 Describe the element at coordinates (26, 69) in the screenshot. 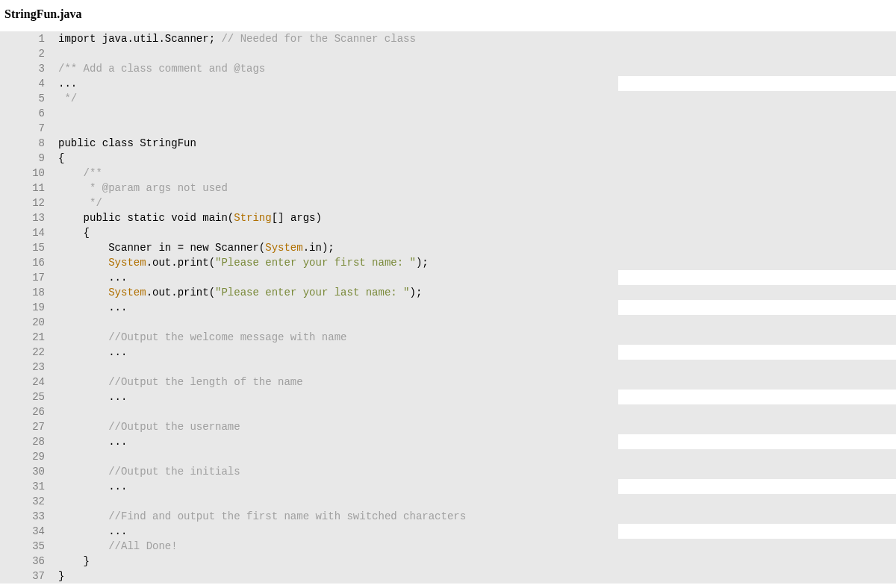

I see `line-number: 3` at that location.